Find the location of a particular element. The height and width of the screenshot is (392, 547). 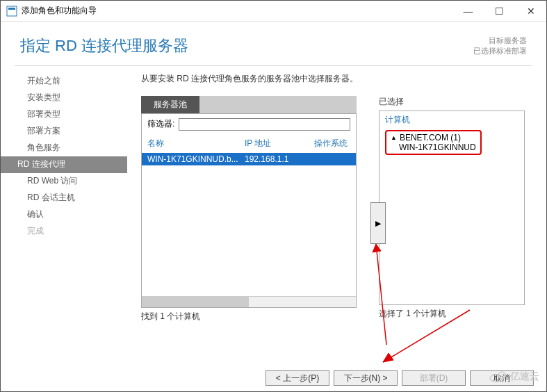

nav-rd-web-access: RD Web 访问 is located at coordinates (64, 181).